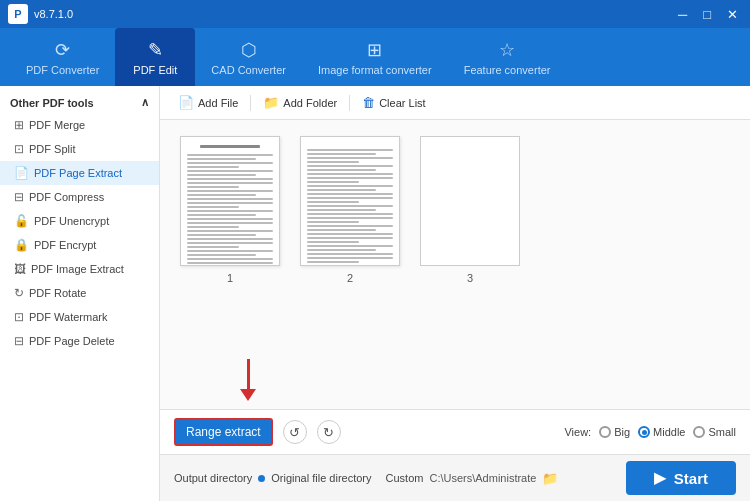 The image size is (750, 501). What do you see at coordinates (614, 432) in the screenshot?
I see `view-big-option: Big` at bounding box center [614, 432].